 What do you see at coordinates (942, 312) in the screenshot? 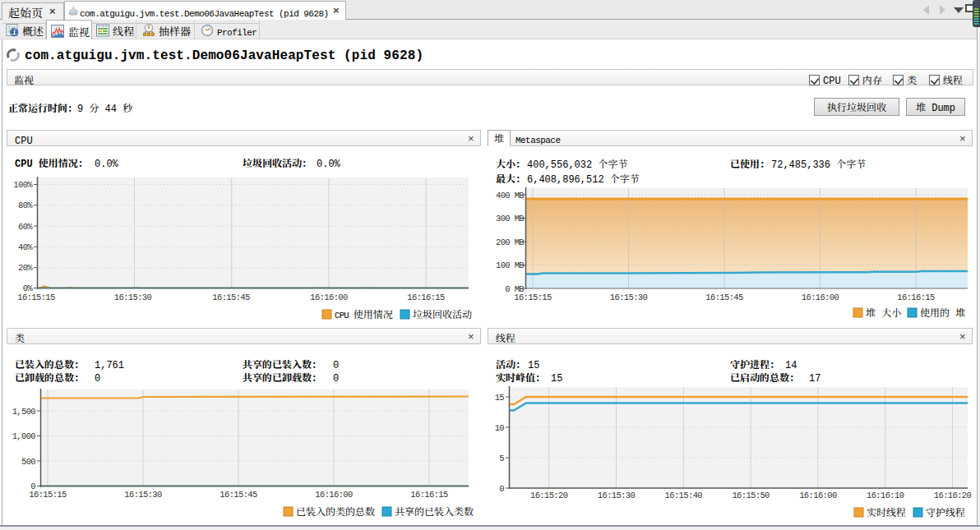
I see `svg-text: 使用的 堆` at bounding box center [942, 312].